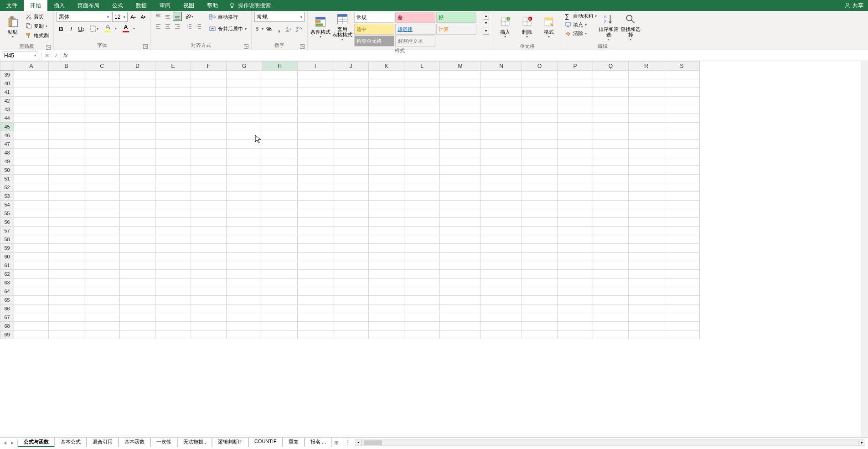  What do you see at coordinates (158, 26) in the screenshot?
I see `align-left-button` at bounding box center [158, 26].